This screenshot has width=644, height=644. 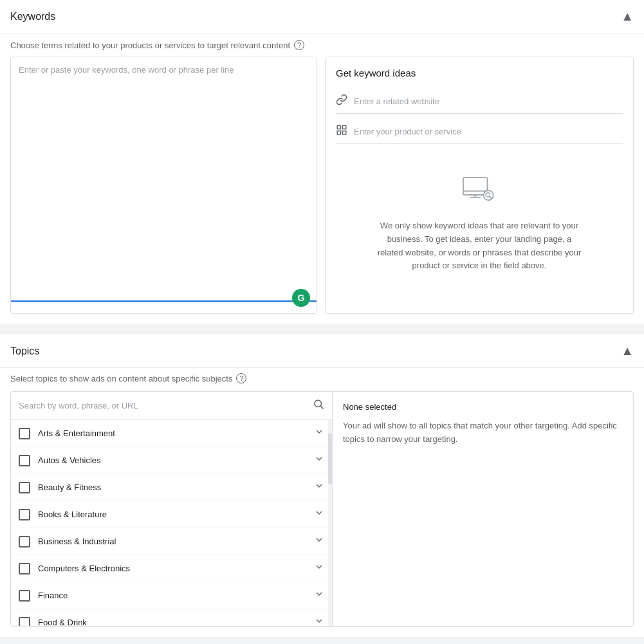 I want to click on topics-subtitle-text: Select topics to show ads on content abo…, so click(x=121, y=378).